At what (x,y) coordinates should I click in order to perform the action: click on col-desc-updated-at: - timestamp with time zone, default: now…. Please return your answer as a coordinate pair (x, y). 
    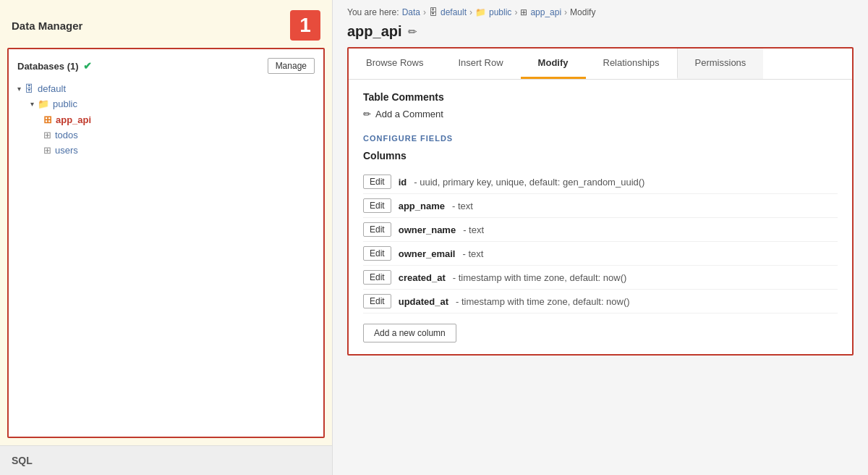
    Looking at the image, I should click on (542, 301).